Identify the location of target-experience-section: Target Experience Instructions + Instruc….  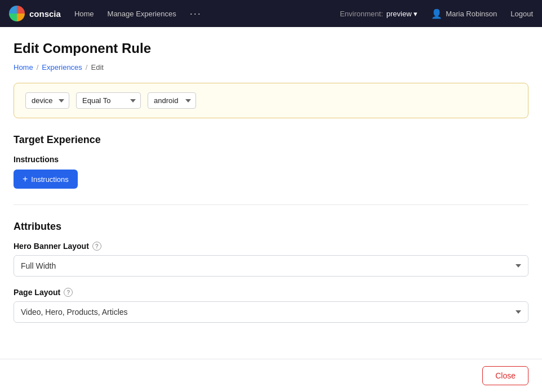
(271, 161).